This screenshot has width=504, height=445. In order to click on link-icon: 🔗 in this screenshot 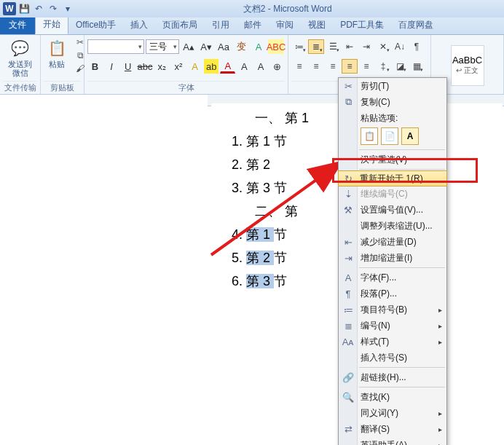, I will do `click(348, 377)`.